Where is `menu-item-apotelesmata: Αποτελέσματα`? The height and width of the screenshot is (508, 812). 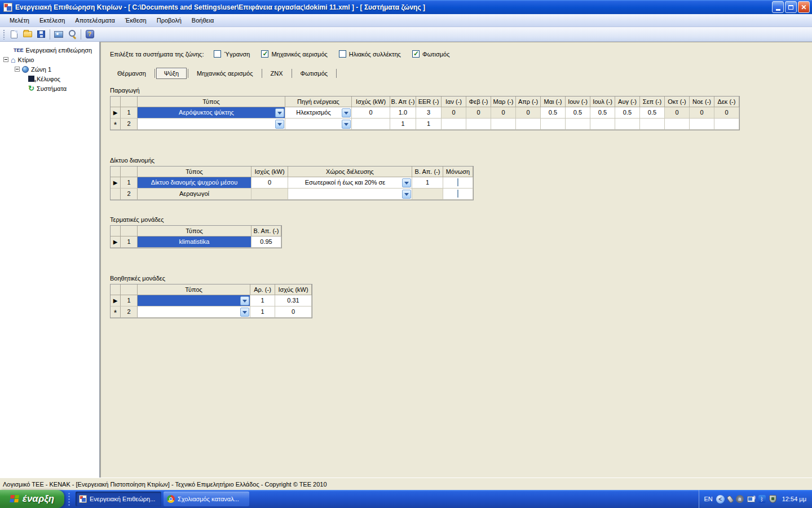
menu-item-apotelesmata: Αποτελέσματα is located at coordinates (95, 20).